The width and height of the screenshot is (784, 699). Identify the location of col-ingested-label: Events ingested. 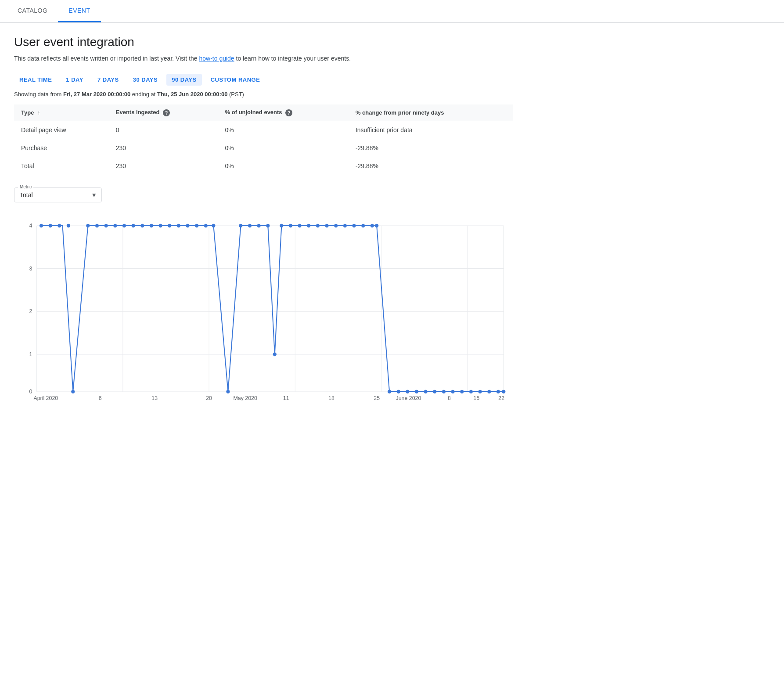
(138, 112).